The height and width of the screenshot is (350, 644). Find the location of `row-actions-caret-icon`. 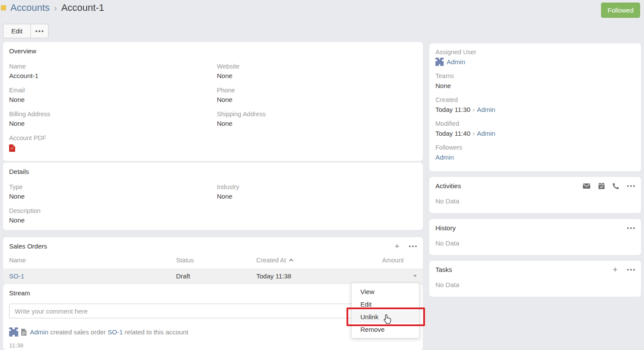

row-actions-caret-icon is located at coordinates (415, 276).